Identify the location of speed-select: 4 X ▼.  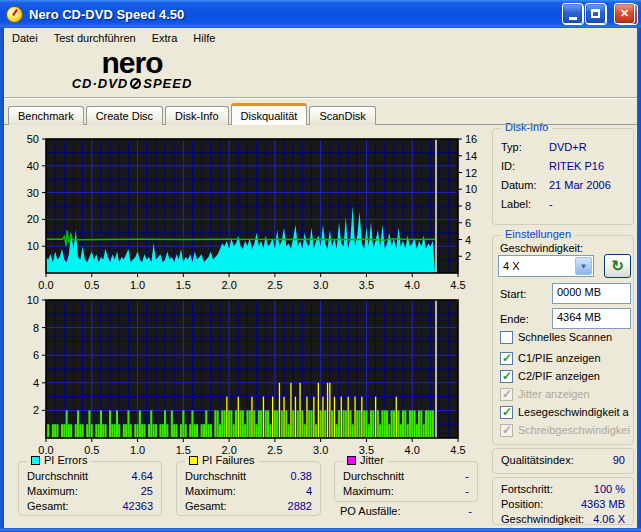
(546, 266).